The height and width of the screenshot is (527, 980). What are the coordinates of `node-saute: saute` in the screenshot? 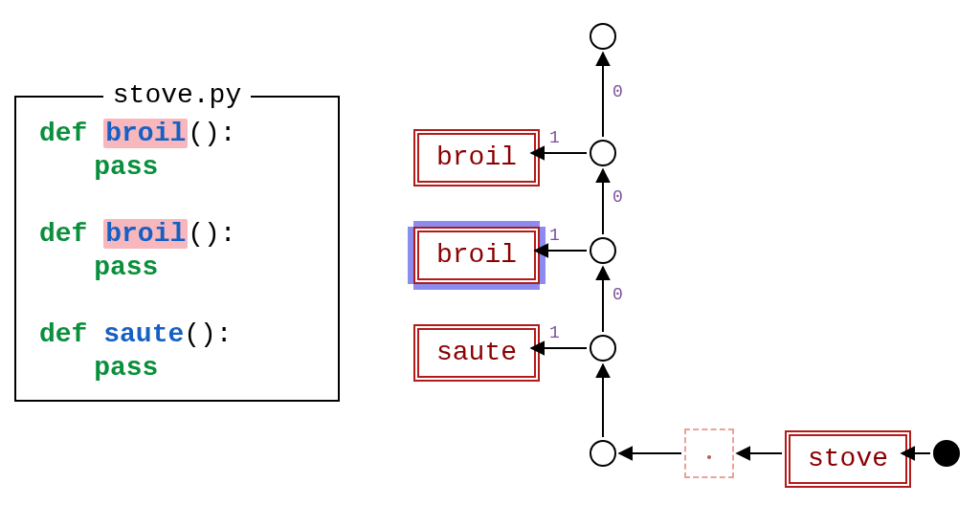 It's located at (477, 353).